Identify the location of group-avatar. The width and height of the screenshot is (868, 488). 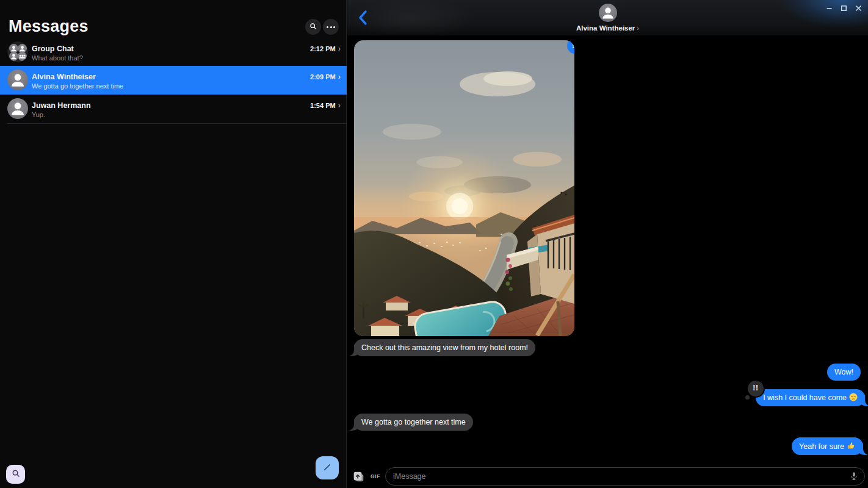
(18, 52).